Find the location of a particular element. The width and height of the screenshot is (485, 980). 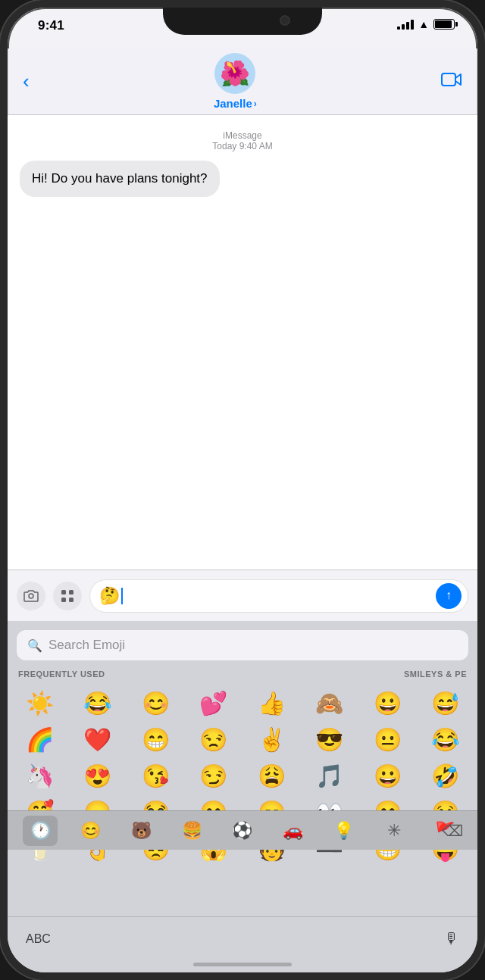

category-frequently-used: FREQUENTLY USED is located at coordinates (61, 674).